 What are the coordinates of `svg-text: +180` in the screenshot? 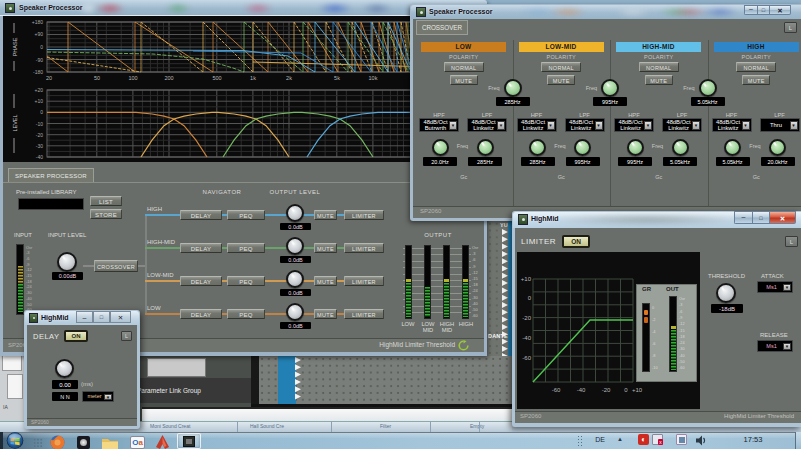 It's located at (38, 22).